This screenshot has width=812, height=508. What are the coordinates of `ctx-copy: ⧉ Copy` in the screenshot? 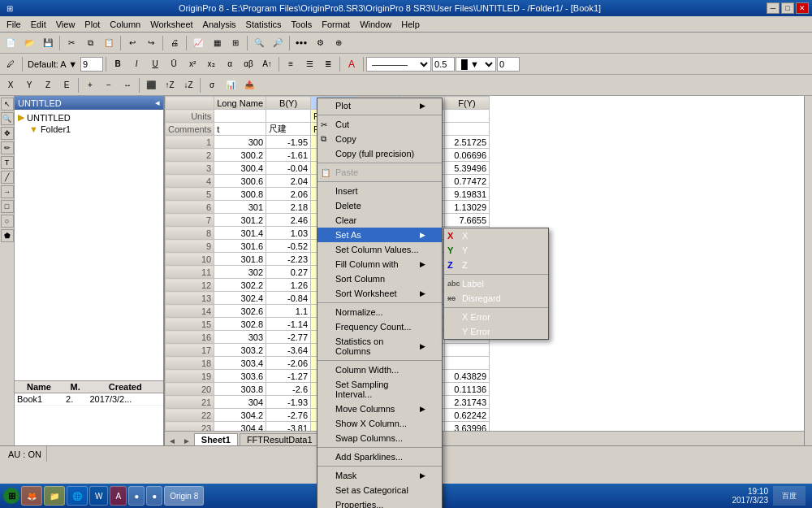 It's located at (380, 139).